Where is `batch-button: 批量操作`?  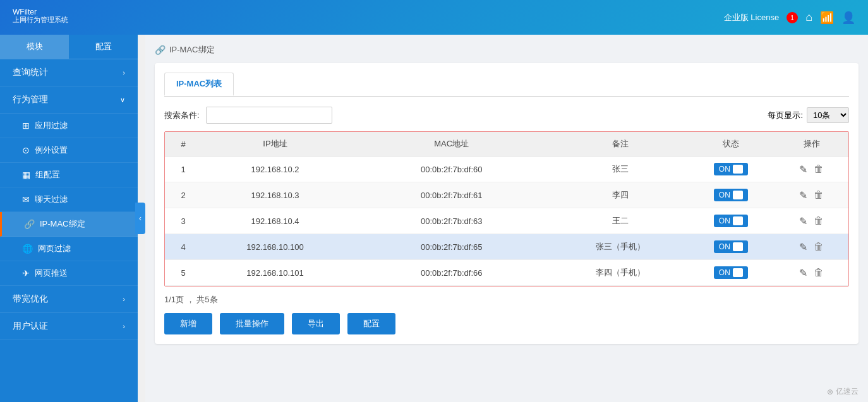
batch-button: 批量操作 is located at coordinates (252, 324).